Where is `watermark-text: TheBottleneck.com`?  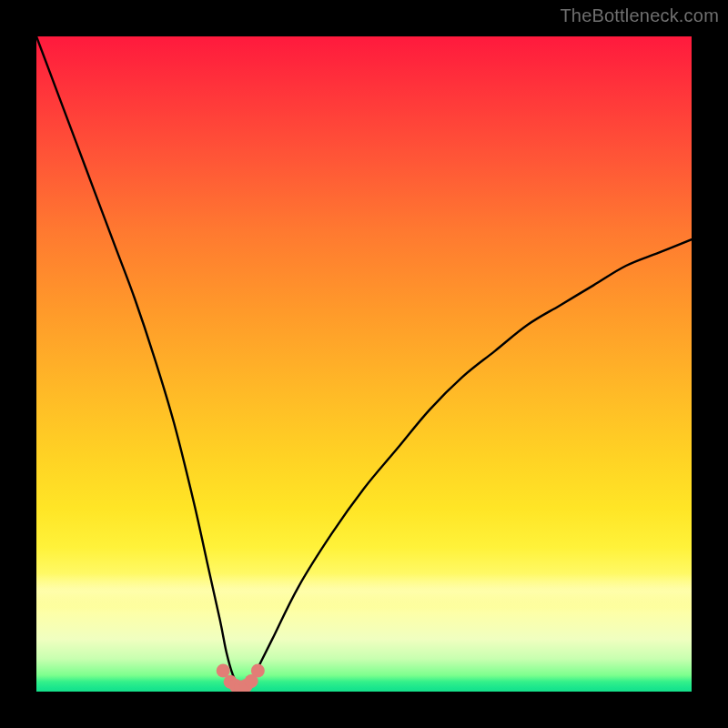
watermark-text: TheBottleneck.com is located at coordinates (639, 16).